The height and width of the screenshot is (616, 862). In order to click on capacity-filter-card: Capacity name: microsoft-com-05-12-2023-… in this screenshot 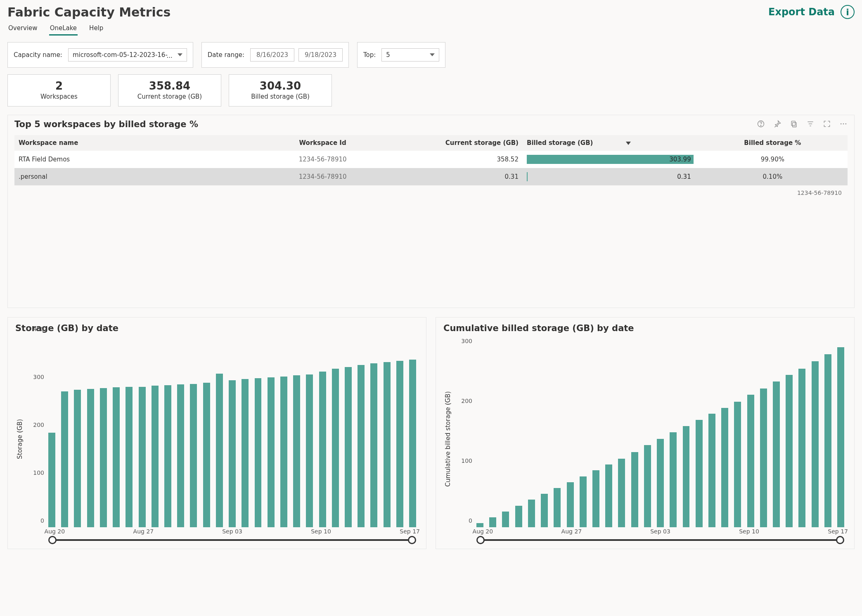, I will do `click(100, 55)`.